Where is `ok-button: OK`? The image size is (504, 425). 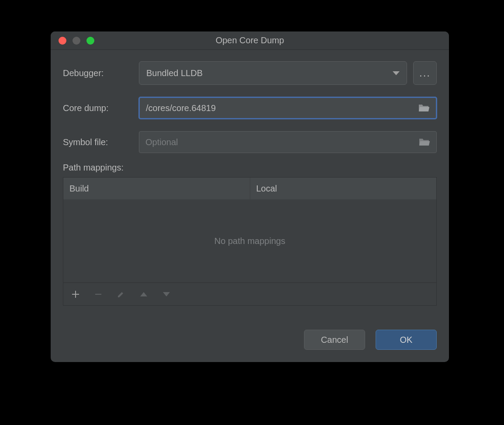 ok-button: OK is located at coordinates (406, 340).